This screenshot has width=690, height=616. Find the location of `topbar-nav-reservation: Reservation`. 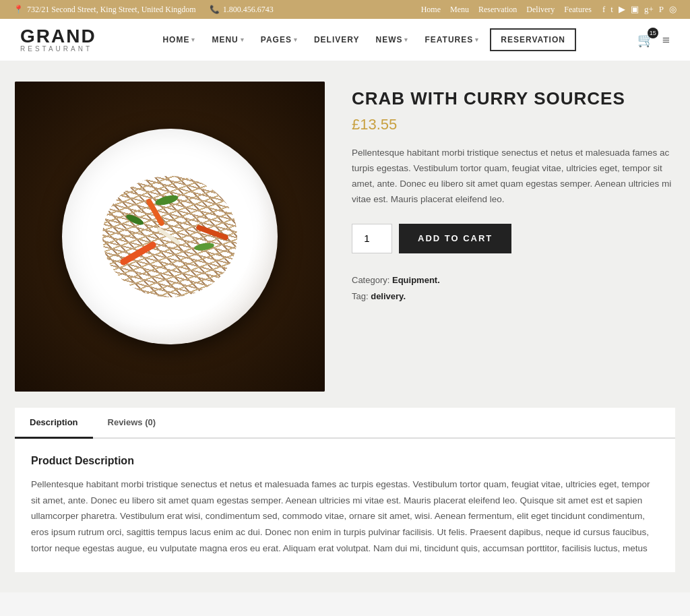

topbar-nav-reservation: Reservation is located at coordinates (497, 9).